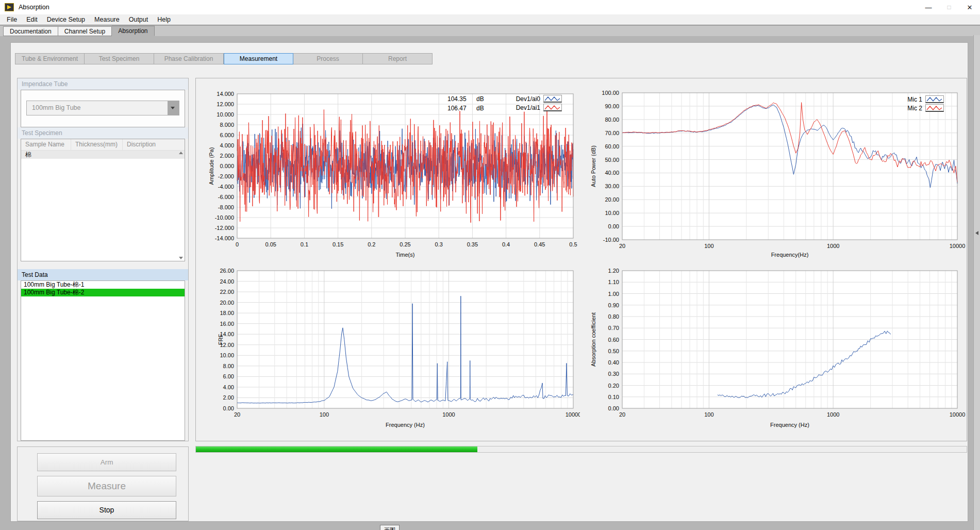 The image size is (980, 530). I want to click on svg-text: -8.000, so click(226, 207).